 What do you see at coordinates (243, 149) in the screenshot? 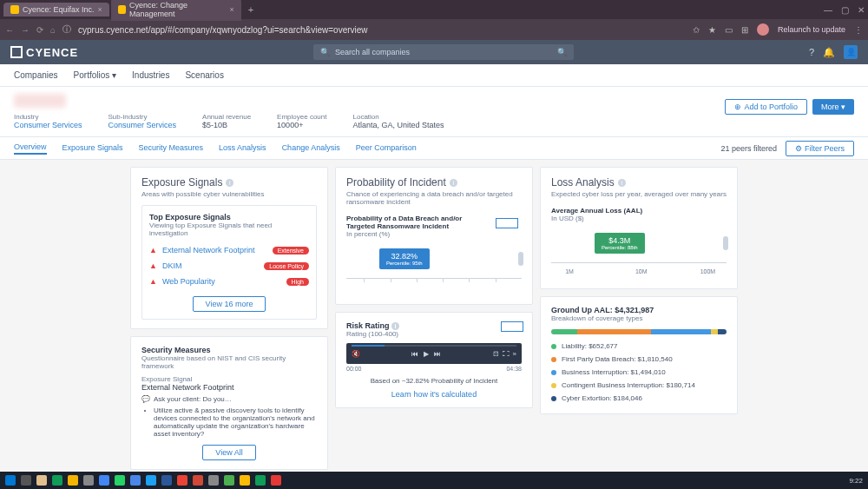
I see `tab-loss: Loss Analysis` at bounding box center [243, 149].